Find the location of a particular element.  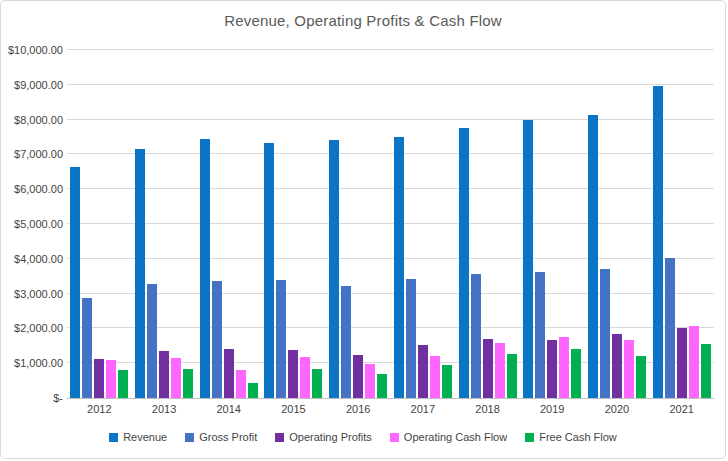

bar-operating-profits-2018 is located at coordinates (488, 368).